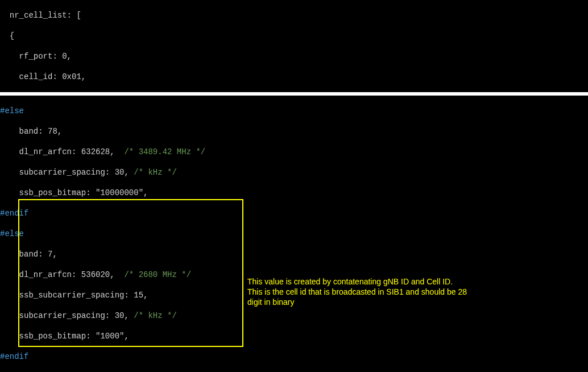 The height and width of the screenshot is (372, 588). Describe the element at coordinates (357, 302) in the screenshot. I see `annotation-line: digit in binary` at that location.